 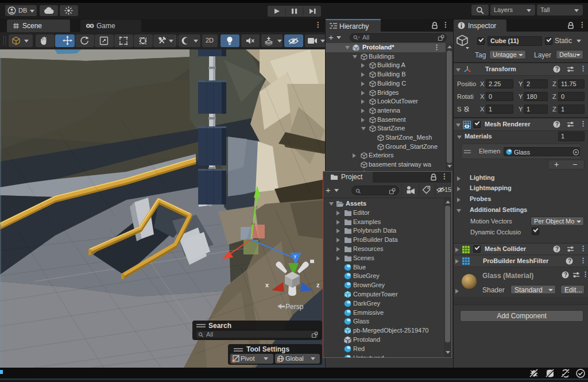 What do you see at coordinates (318, 285) in the screenshot?
I see `svg-text: z` at bounding box center [318, 285].